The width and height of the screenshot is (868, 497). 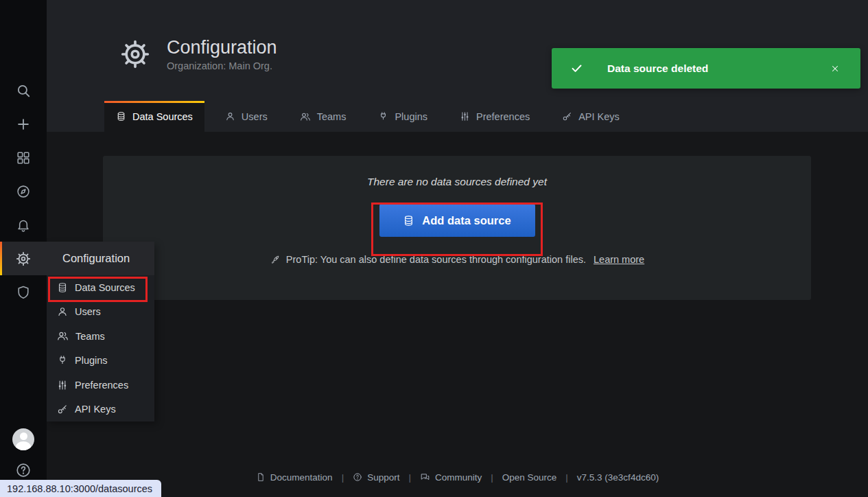 I want to click on page-title-row: Configuration Organization: Main Org., so click(x=199, y=54).